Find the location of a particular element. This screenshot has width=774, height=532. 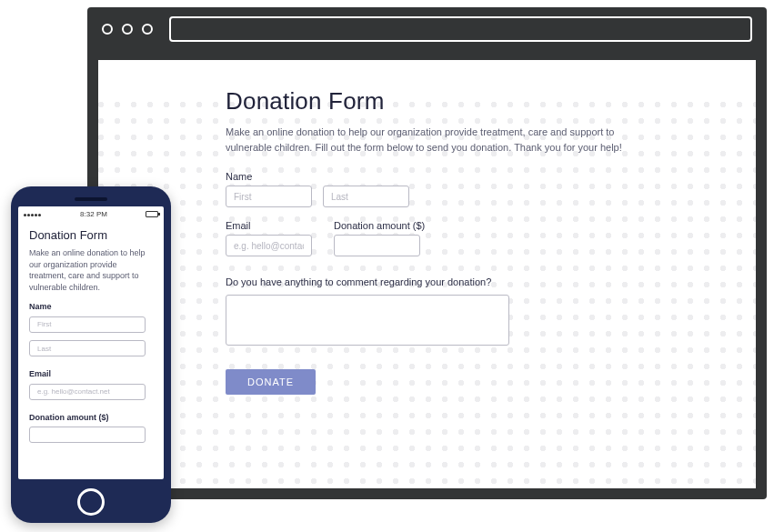

comment-label: Do you have anything to comment regardin… is located at coordinates (358, 282).